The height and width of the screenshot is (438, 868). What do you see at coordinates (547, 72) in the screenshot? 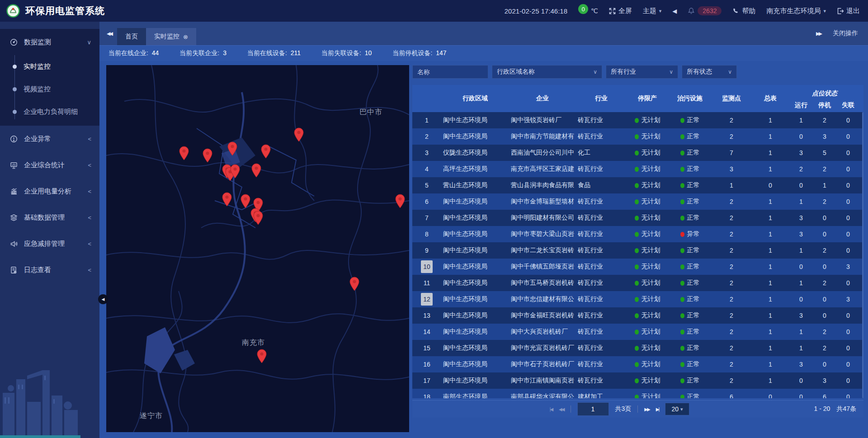
I see `region-filter-select: 行政区域名称 ∨` at bounding box center [547, 72].